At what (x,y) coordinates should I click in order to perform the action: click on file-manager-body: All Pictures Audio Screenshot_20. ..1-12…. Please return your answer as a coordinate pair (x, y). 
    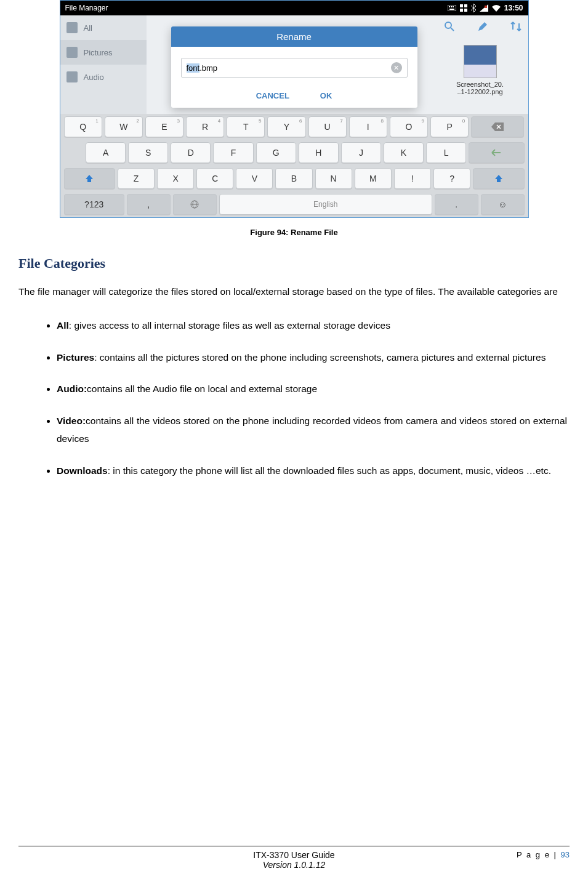
    Looking at the image, I should click on (294, 65).